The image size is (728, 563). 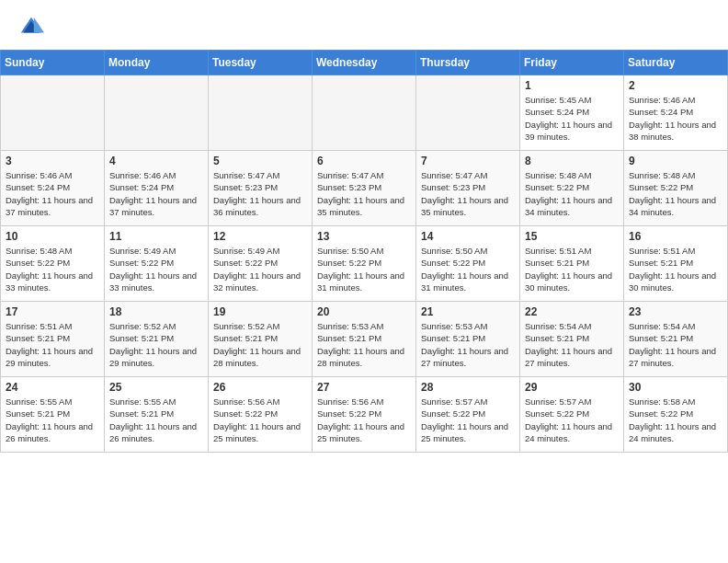 I want to click on day-number: 3, so click(x=52, y=161).